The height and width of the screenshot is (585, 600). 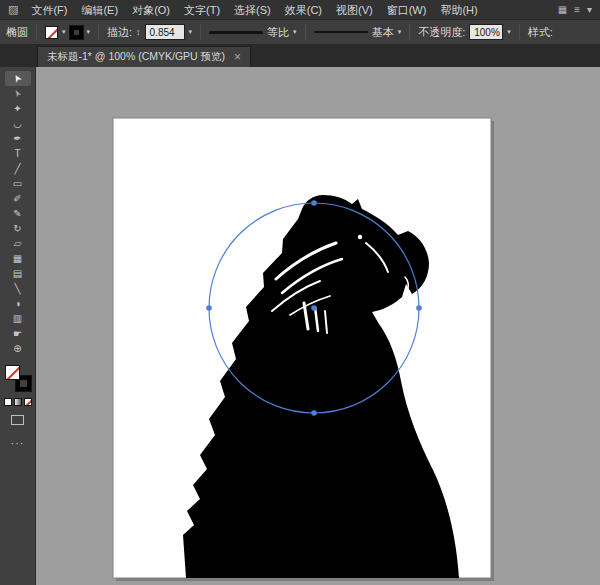 I want to click on stroke-weight-input: 0.854, so click(x=165, y=32).